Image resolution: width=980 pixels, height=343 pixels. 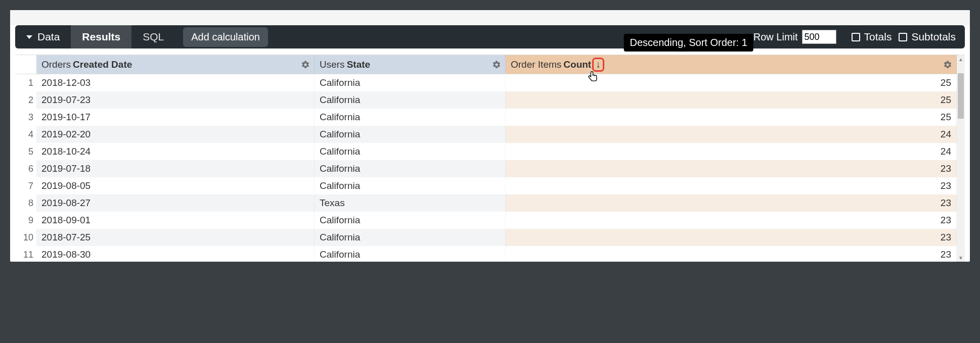 What do you see at coordinates (101, 37) in the screenshot?
I see `tab-results-label: Results` at bounding box center [101, 37].